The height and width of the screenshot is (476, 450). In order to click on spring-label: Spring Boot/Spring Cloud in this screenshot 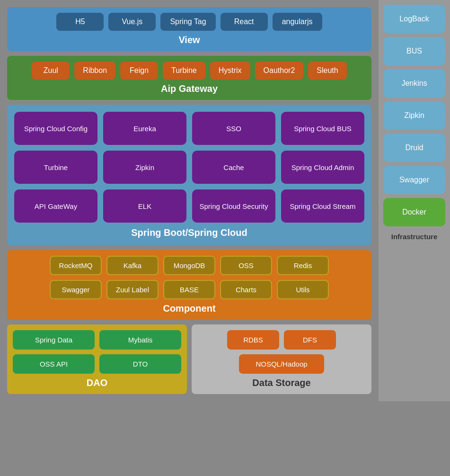, I will do `click(189, 233)`.